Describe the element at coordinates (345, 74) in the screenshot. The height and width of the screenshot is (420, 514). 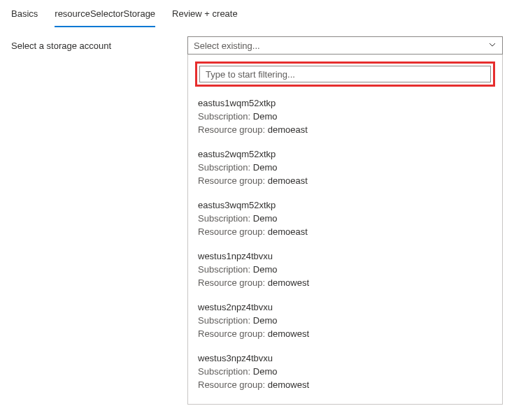
I see `filter-highlight-box` at that location.